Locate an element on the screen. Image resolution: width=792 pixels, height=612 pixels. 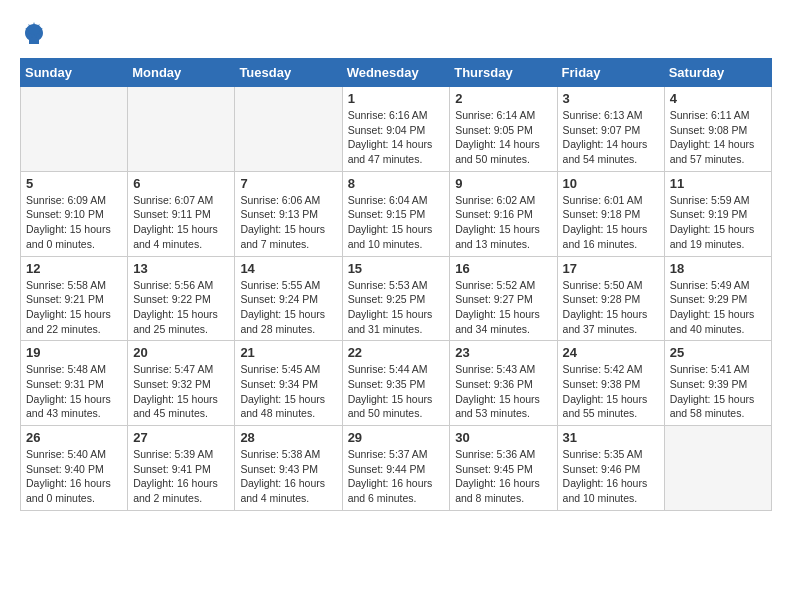
day-cell-20: 20Sunrise: 5:47 AMSunset: 9:32 PMDayligh… is located at coordinates (182, 384).